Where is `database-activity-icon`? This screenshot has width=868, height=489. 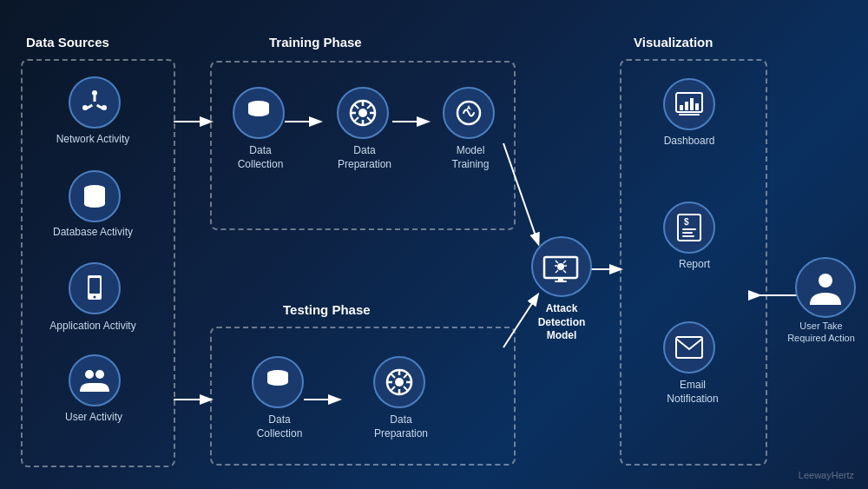
database-activity-icon is located at coordinates (95, 196).